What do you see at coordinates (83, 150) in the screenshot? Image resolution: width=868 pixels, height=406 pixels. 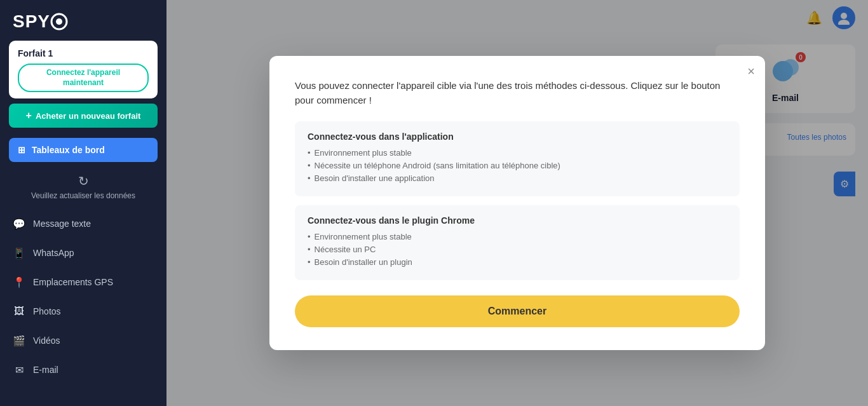 I see `dashboard-button: ⊞ Tableaux de bord` at bounding box center [83, 150].